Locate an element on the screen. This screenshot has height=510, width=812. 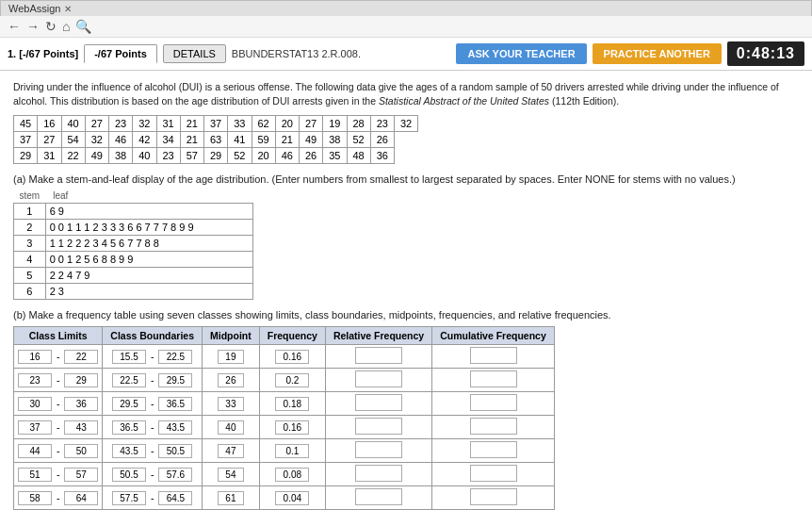
forward-button: → is located at coordinates (33, 26).